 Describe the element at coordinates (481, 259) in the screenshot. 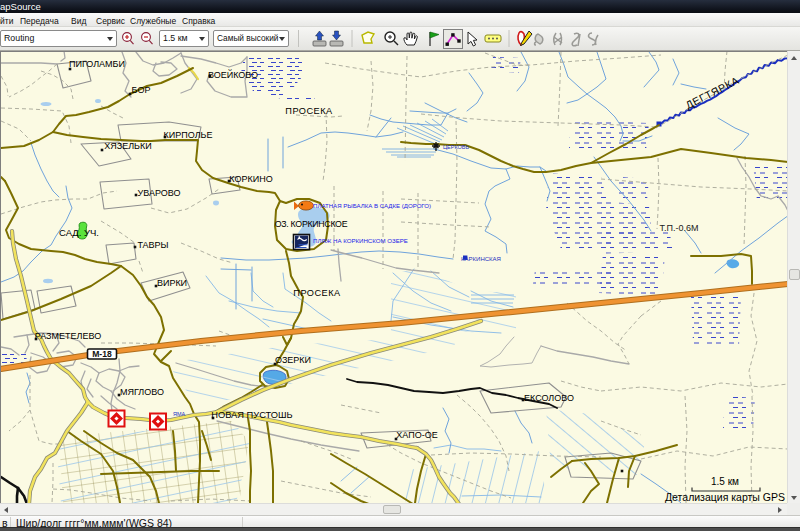

I see `svg-text: КАРКИНСКАЯ` at that location.